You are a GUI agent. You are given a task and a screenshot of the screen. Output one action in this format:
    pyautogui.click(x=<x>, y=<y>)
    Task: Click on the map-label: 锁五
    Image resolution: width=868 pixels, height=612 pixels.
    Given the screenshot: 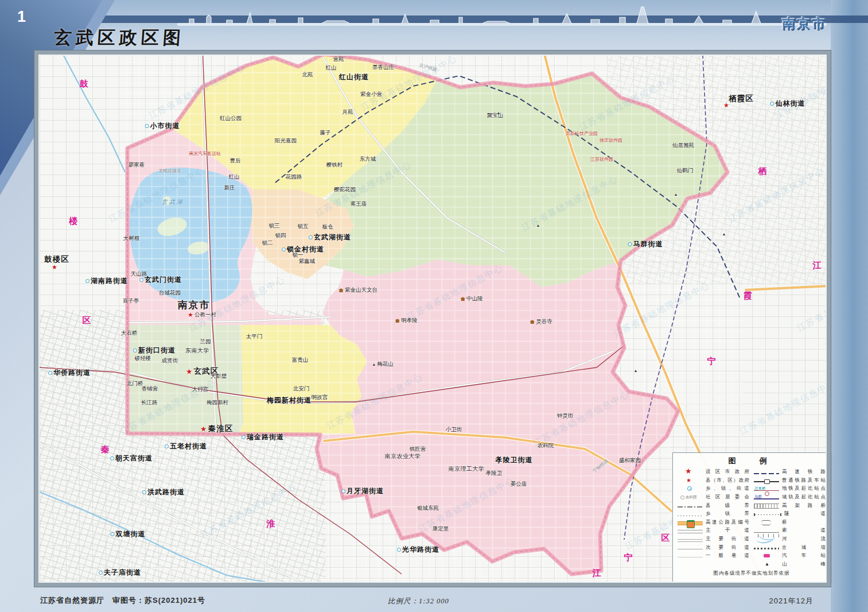 What is the action you would take?
    pyautogui.click(x=303, y=226)
    